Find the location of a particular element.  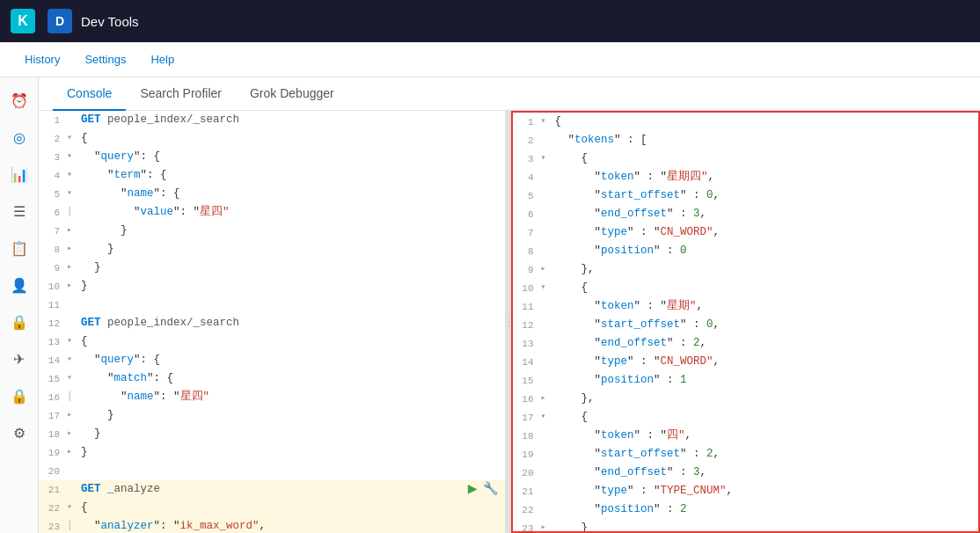

table-row: 2 "tokens" : [ is located at coordinates (746, 141).